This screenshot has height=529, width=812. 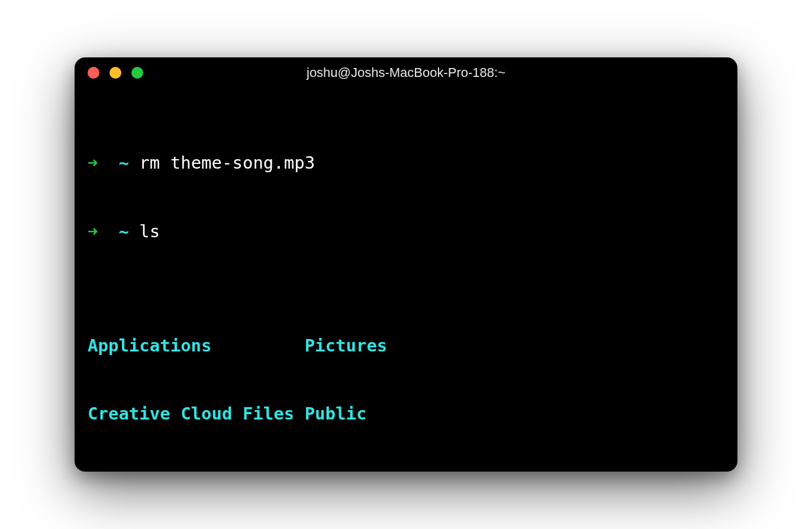 What do you see at coordinates (346, 346) in the screenshot?
I see `directory-entry: Pictures` at bounding box center [346, 346].